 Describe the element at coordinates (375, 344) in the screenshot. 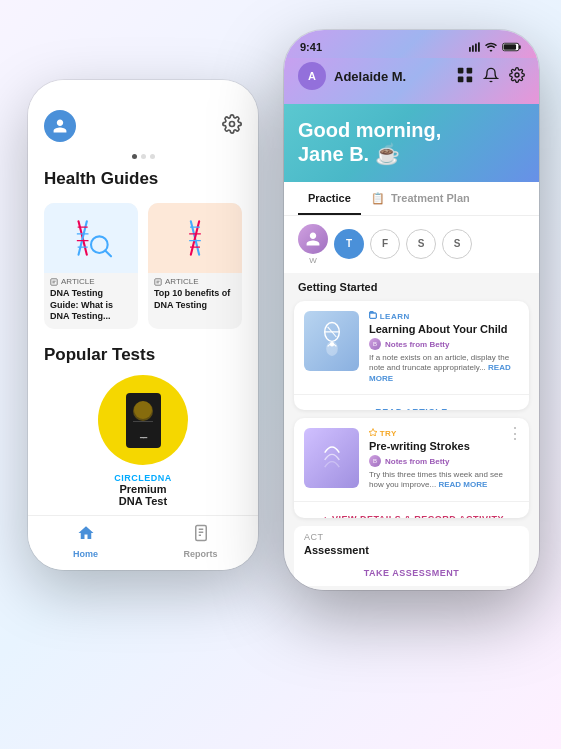

I see `learn-author-avatar: B` at that location.